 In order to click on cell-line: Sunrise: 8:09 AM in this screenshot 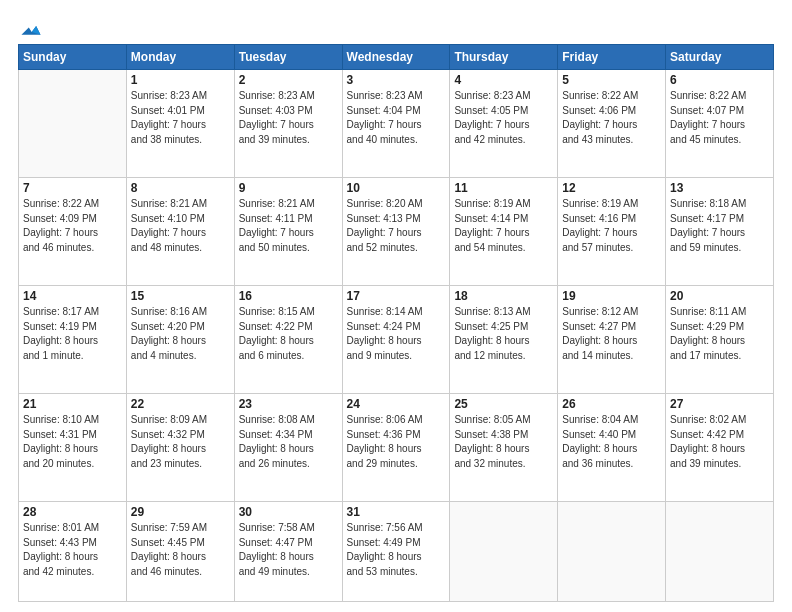, I will do `click(180, 420)`.